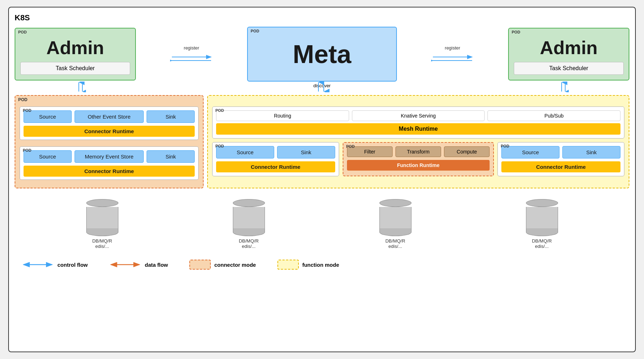 The width and height of the screenshot is (644, 359). I want to click on legend-function-mode: function mode, so click(308, 265).